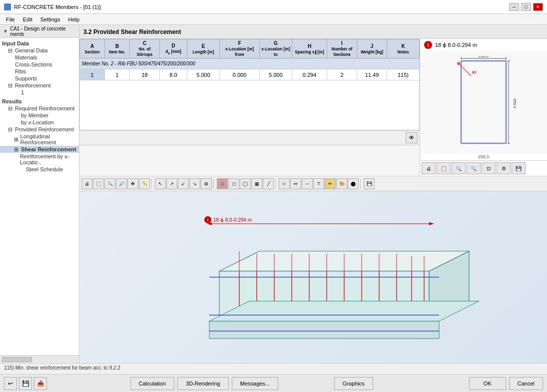  What do you see at coordinates (307, 184) in the screenshot?
I see `gfx-btn-annotate: ↔` at bounding box center [307, 184].